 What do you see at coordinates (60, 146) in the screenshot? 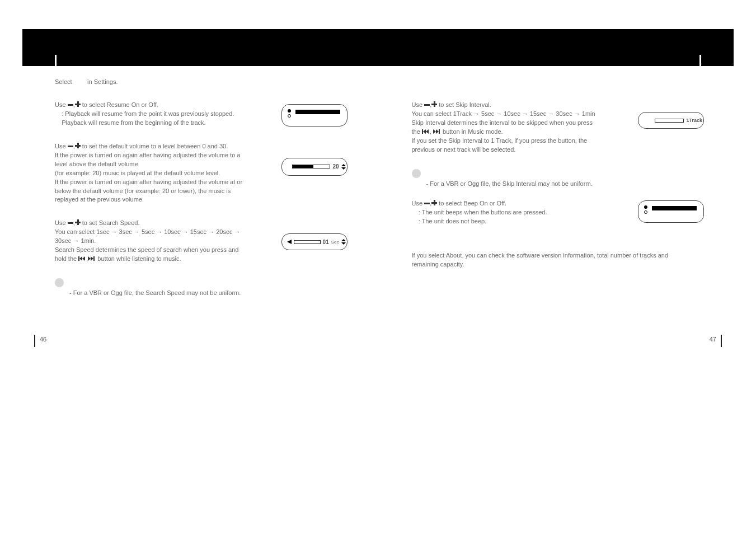
I see `defvol-pre: Use` at bounding box center [60, 146].